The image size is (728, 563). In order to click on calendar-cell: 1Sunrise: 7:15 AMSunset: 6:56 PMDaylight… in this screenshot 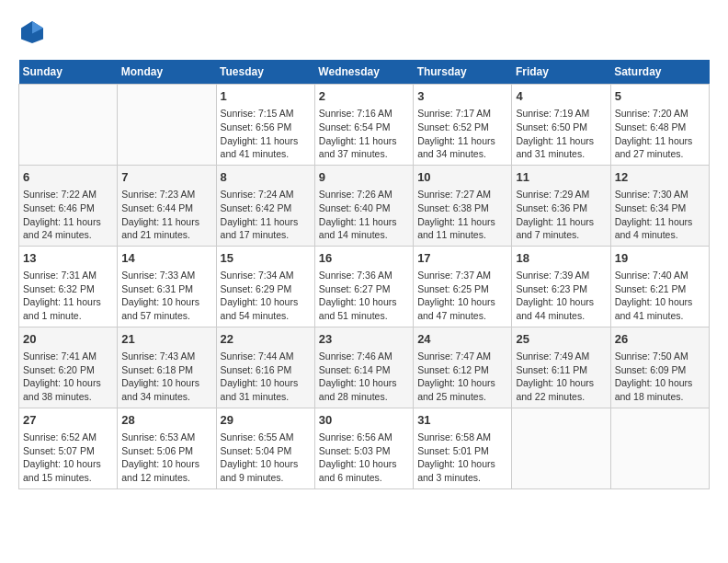, I will do `click(265, 125)`.